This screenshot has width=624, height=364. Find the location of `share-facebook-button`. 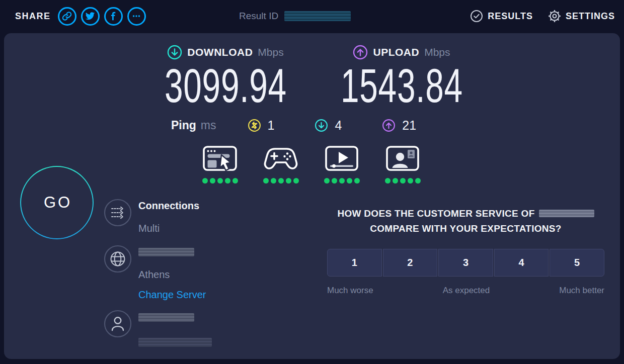

share-facebook-button is located at coordinates (114, 16).